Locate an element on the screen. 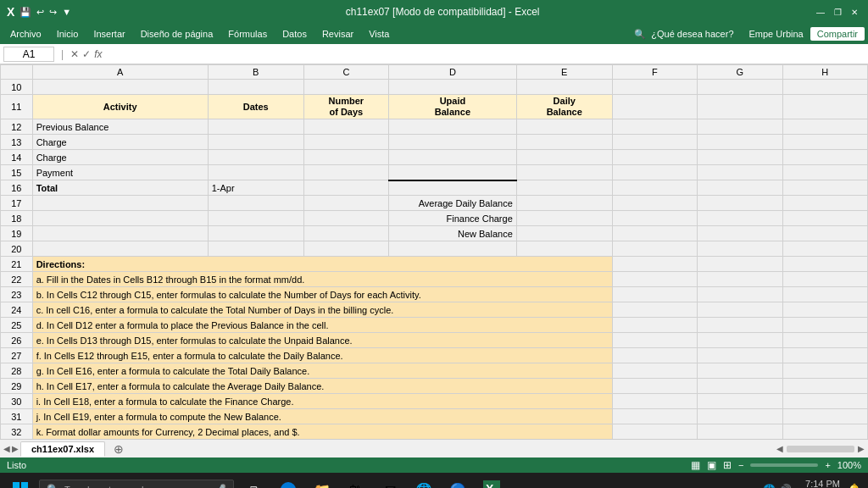 Image resolution: width=868 pixels, height=488 pixels. customize-icon: ▼ is located at coordinates (66, 12).